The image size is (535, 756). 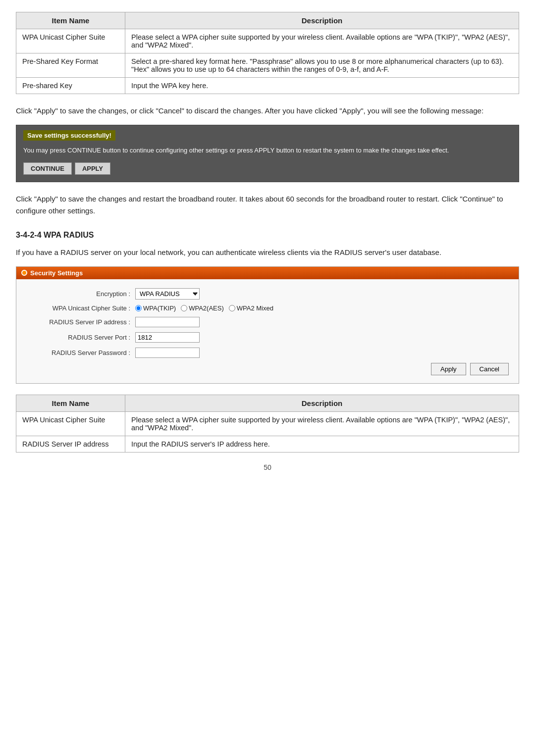 What do you see at coordinates (268, 369) in the screenshot?
I see `panel-buttons: Apply Cancel` at bounding box center [268, 369].